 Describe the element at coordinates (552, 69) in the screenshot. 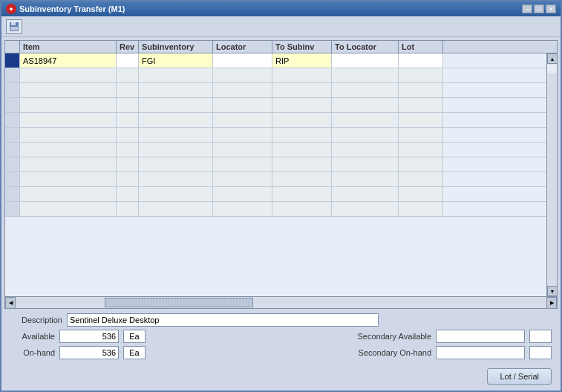

I see `scroll-thumb` at that location.